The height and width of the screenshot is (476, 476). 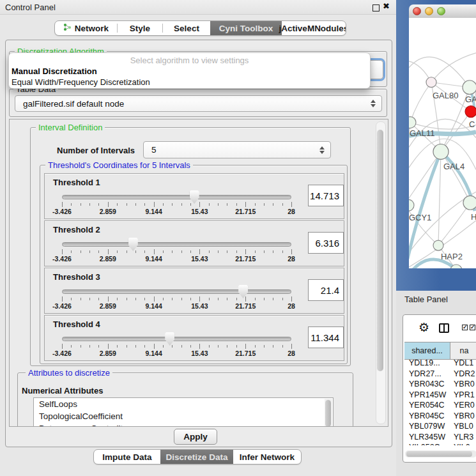 I want to click on network-node-gal80, so click(x=431, y=82).